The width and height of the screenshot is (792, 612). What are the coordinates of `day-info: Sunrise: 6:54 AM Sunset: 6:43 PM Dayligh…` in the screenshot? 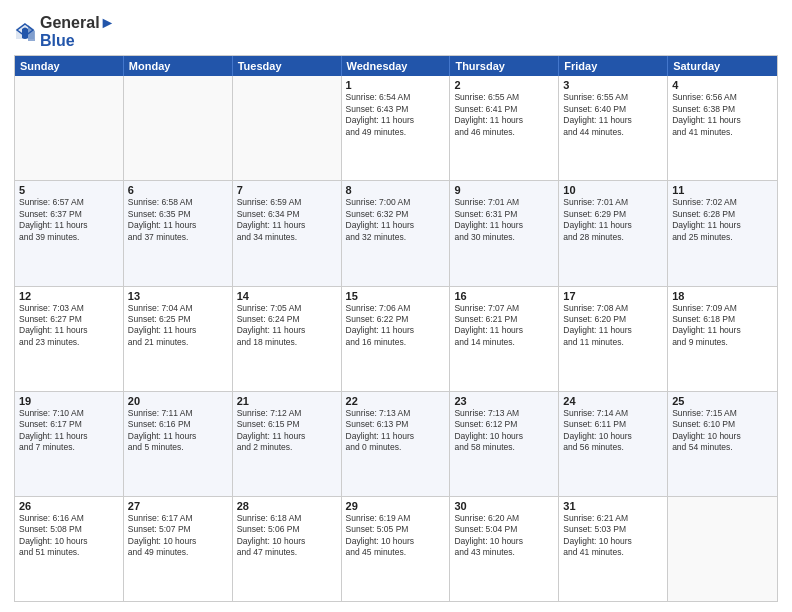 It's located at (396, 115).